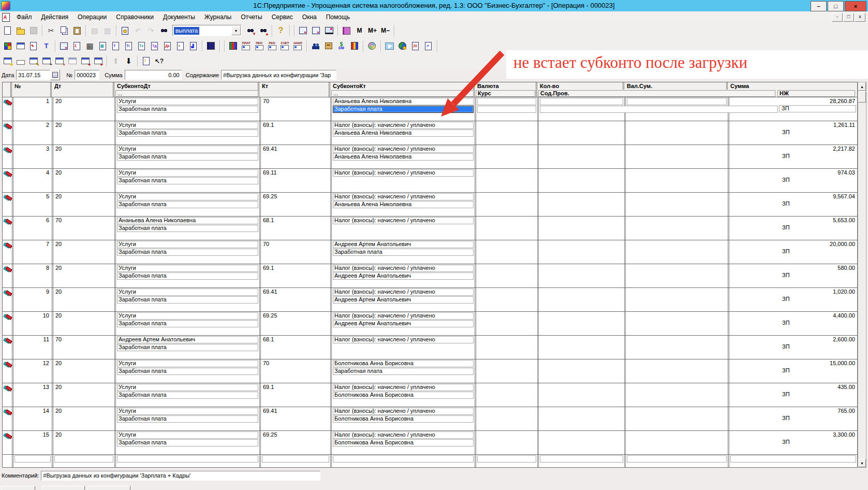 This screenshot has height=490, width=868. I want to click on internet-globe-icon, so click(403, 46).